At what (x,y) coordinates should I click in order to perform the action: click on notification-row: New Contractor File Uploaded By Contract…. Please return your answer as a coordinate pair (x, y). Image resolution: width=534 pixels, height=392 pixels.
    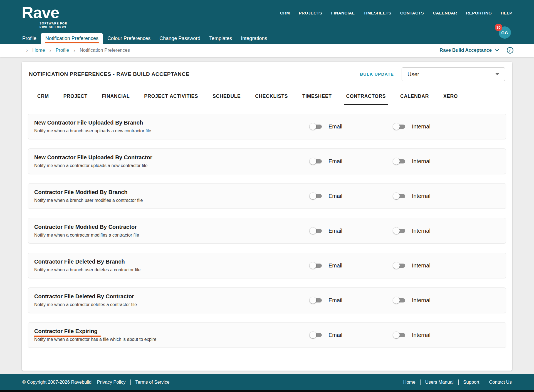
    Looking at the image, I should click on (267, 161).